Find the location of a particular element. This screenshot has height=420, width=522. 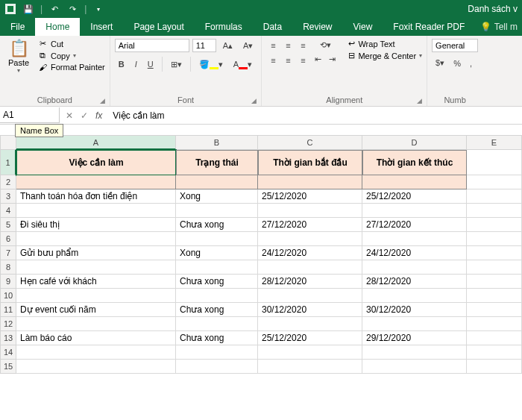

tab-insert: Insert is located at coordinates (101, 27).